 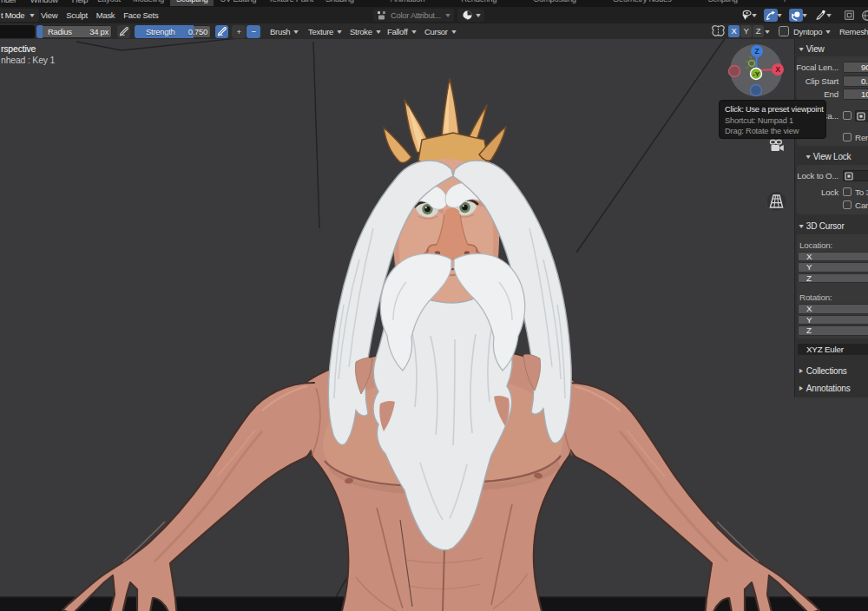 I want to click on gizmo-neg-z-axis, so click(x=757, y=90).